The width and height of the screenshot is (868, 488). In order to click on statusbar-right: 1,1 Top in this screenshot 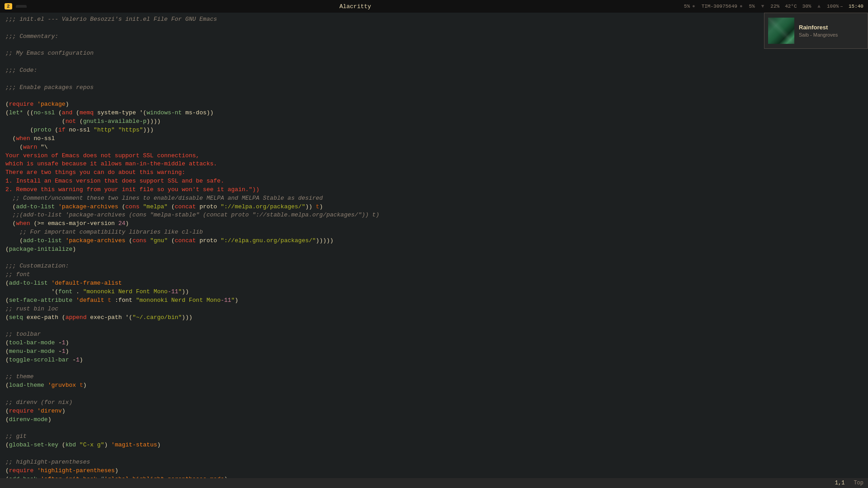, I will do `click(849, 483)`.